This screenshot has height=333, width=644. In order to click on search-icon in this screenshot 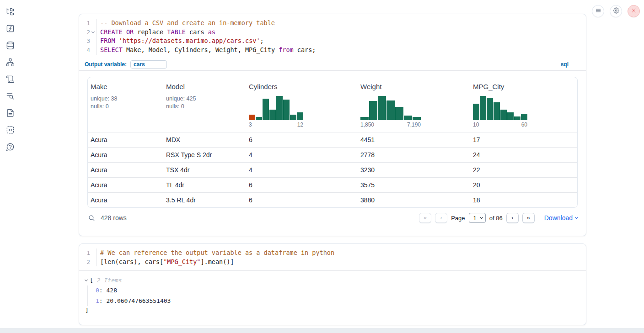, I will do `click(91, 218)`.